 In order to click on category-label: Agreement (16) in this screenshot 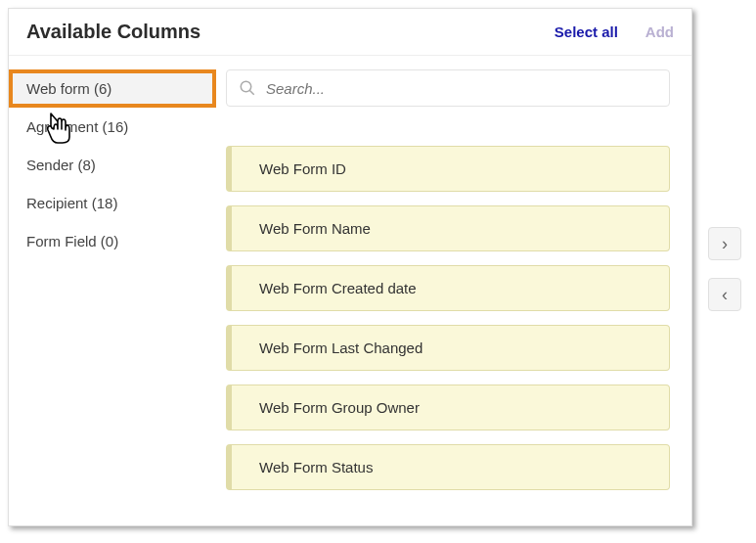, I will do `click(77, 127)`.